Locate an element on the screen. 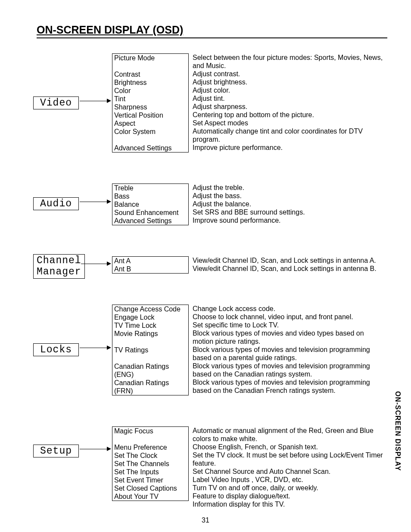 The image size is (411, 532). option-item: Sound Enhancement is located at coordinates (150, 213).